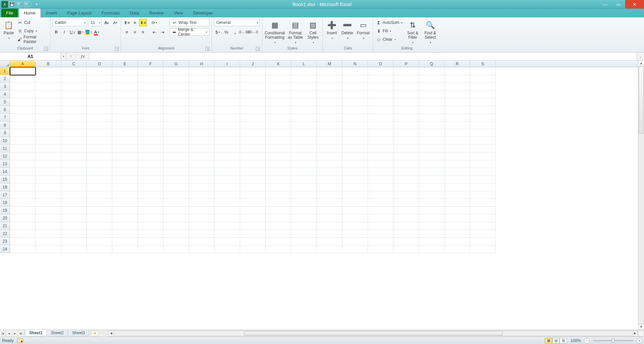 The image size is (644, 344). Describe the element at coordinates (202, 64) in the screenshot. I see `column-header: H` at that location.